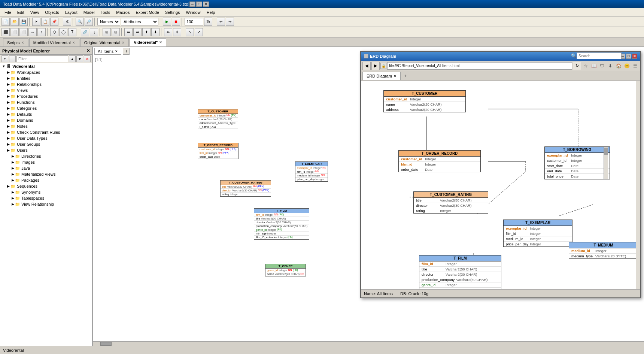  I want to click on tree-java: ▶ Java, so click(46, 168).